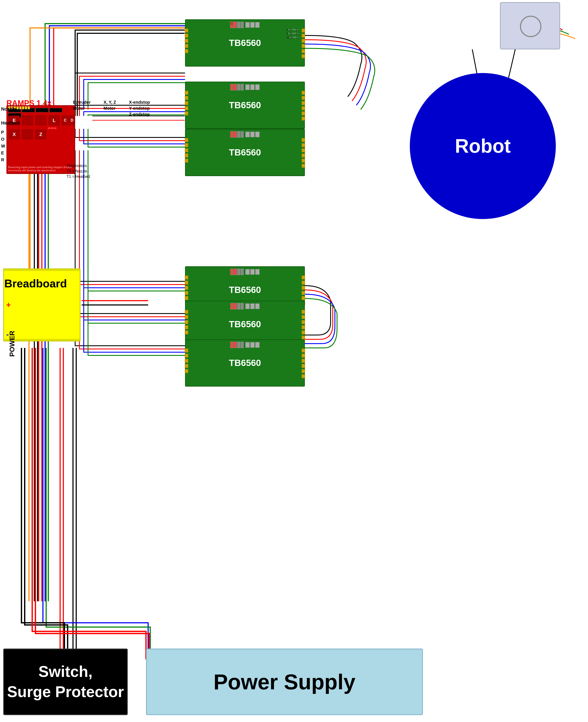  What do you see at coordinates (66, 682) in the screenshot?
I see `switch-box: Switch,Surge Protector` at bounding box center [66, 682].